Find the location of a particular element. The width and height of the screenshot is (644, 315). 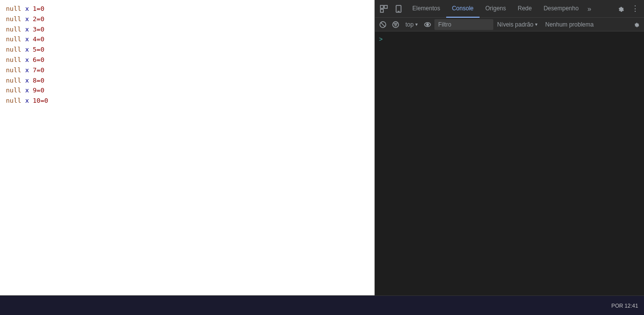

clear-console-button is located at coordinates (383, 25).